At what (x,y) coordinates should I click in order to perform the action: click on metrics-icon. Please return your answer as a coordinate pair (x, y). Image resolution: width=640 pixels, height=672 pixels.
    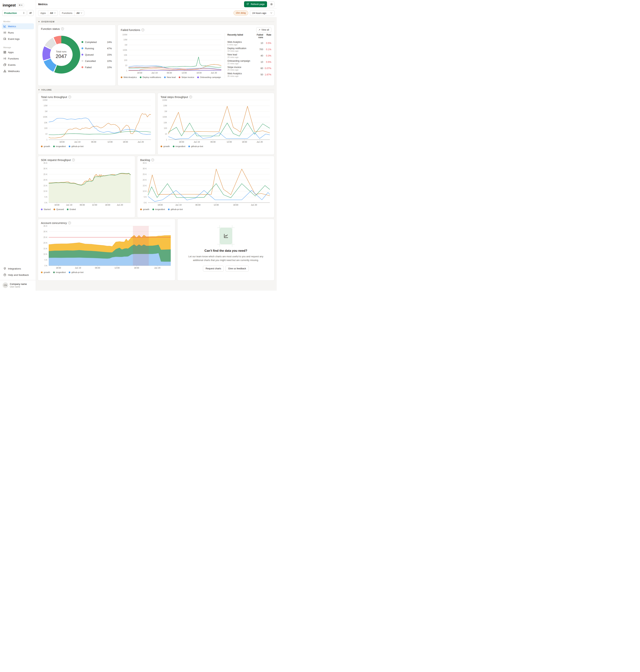
    Looking at the image, I should click on (5, 26).